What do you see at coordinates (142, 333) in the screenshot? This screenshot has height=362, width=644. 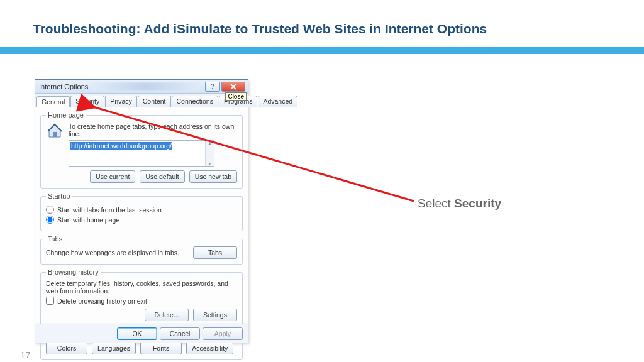 I see `dialog-footer: OK Cancel Apply` at bounding box center [142, 333].